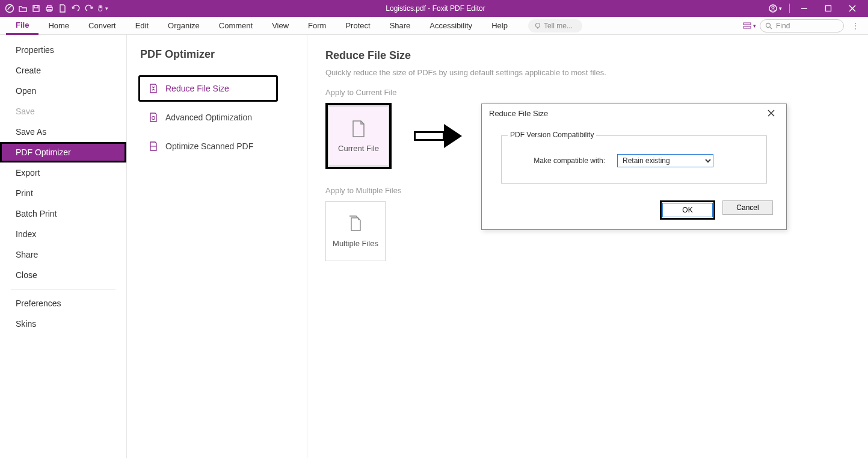 The image size is (868, 458). Describe the element at coordinates (438, 136) in the screenshot. I see `arrow-annotation` at that location.